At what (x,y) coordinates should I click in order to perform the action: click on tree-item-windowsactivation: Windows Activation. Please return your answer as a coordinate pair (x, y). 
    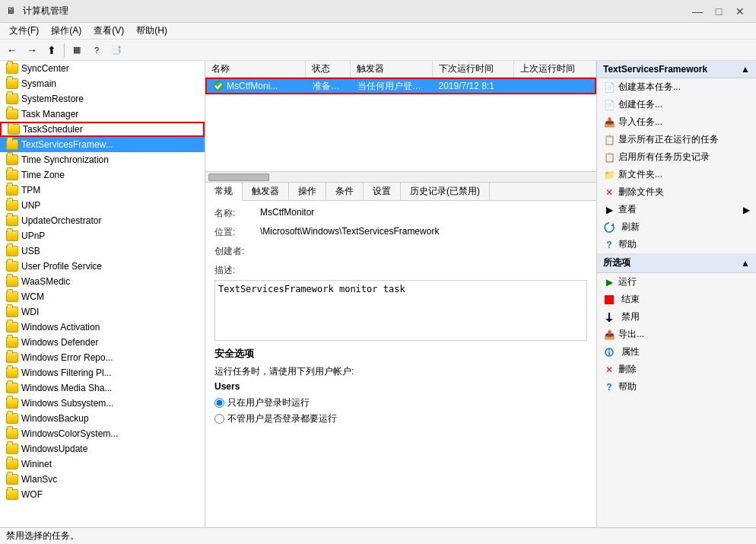
    Looking at the image, I should click on (102, 327).